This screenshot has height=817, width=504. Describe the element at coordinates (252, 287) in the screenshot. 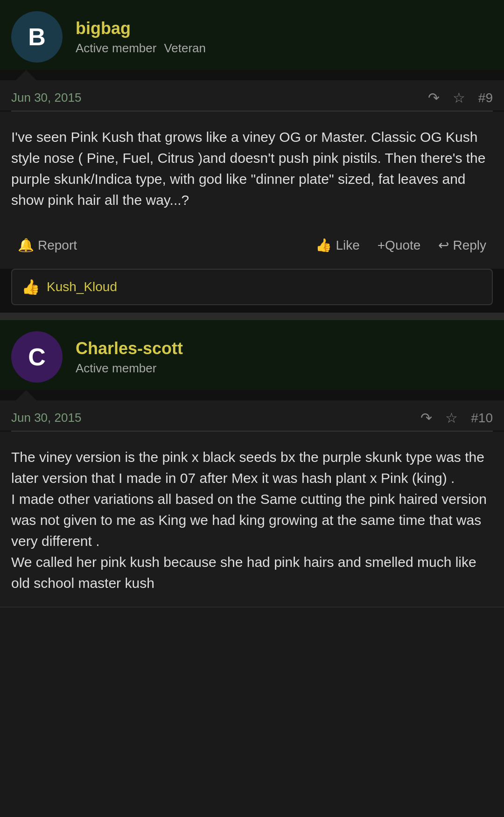

I see `likes-box: 👍 Kush_Kloud` at that location.